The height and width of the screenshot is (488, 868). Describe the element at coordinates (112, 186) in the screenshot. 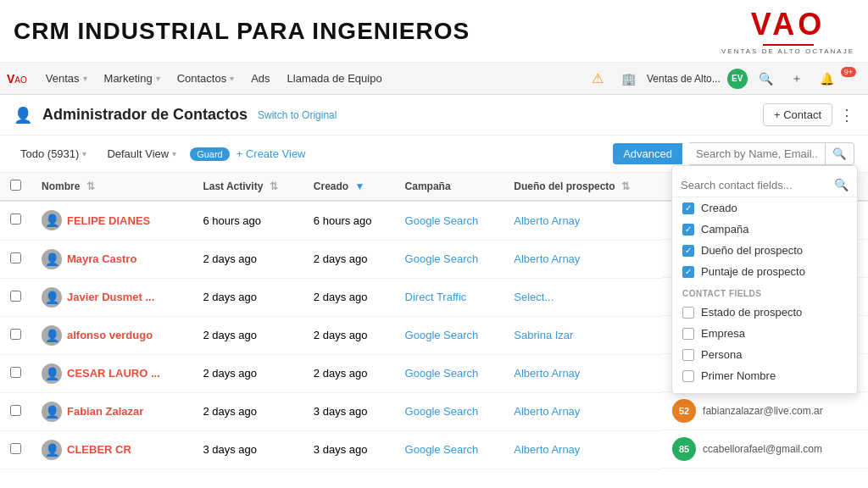

I see `col-nombre: Nombre ⇅` at that location.